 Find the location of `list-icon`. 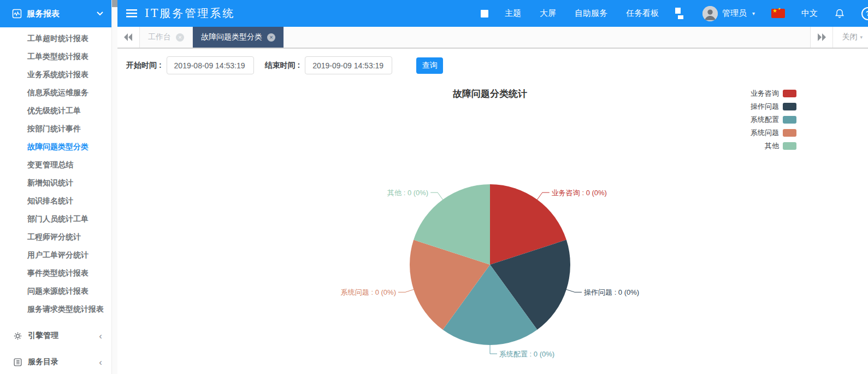

list-icon is located at coordinates (17, 362).